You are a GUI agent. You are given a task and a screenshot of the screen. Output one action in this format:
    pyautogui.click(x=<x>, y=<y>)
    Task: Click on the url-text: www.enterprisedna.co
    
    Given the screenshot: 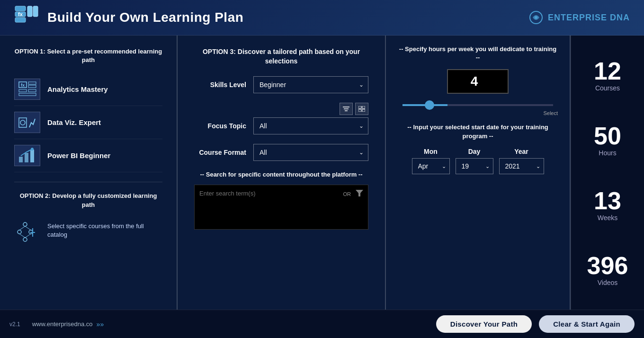 What is the action you would take?
    pyautogui.click(x=63, y=324)
    